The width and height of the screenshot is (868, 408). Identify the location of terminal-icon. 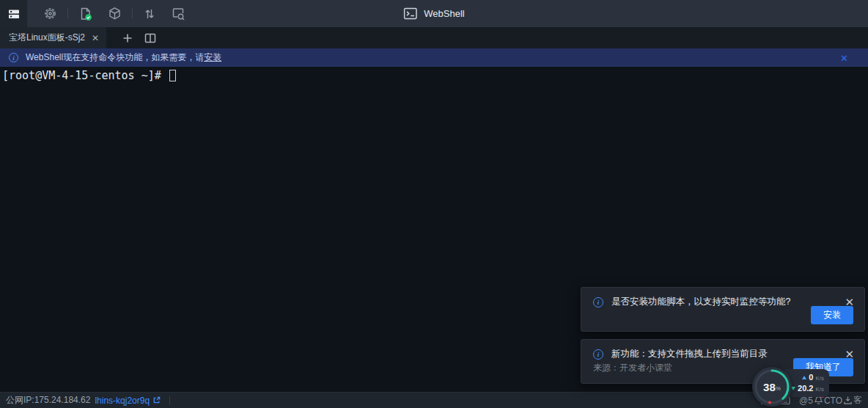
(411, 13).